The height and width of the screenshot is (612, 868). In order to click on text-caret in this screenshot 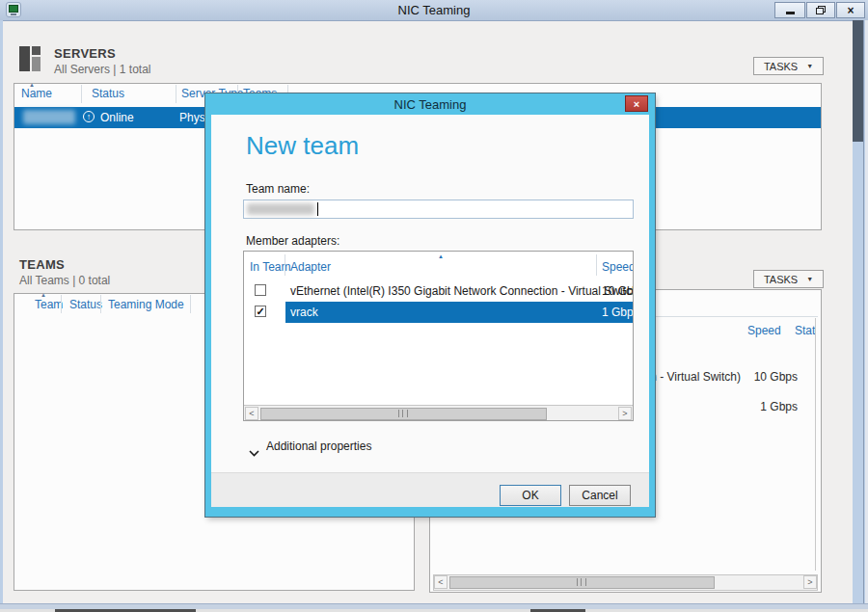, I will do `click(318, 209)`.